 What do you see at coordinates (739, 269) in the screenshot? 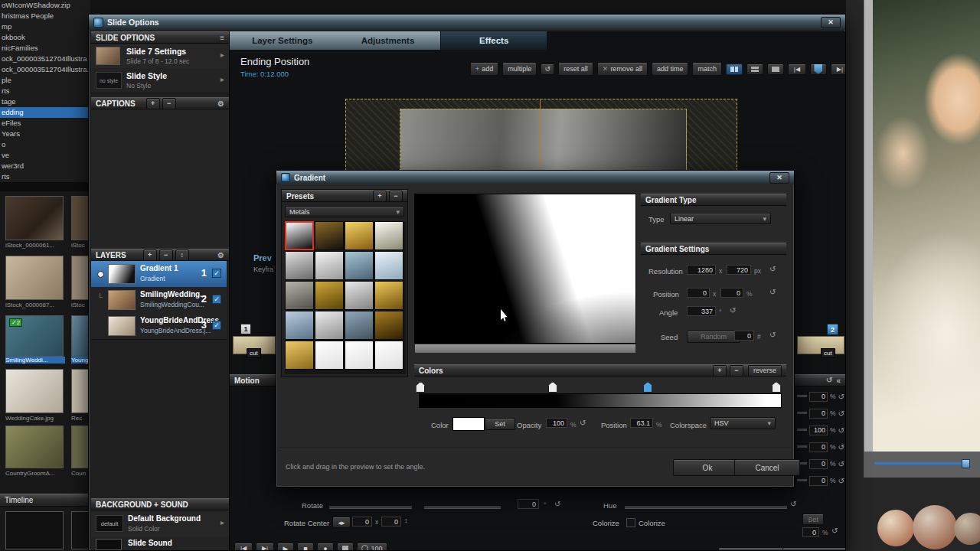
I see `resolution-height: 720` at bounding box center [739, 269].